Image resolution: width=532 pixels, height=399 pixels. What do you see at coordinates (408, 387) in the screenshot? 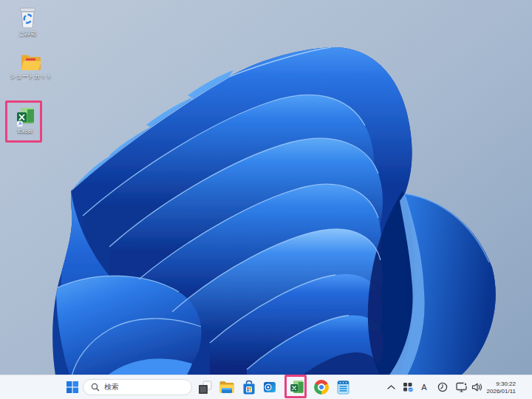
I see `tray-windows-security-button` at bounding box center [408, 387].